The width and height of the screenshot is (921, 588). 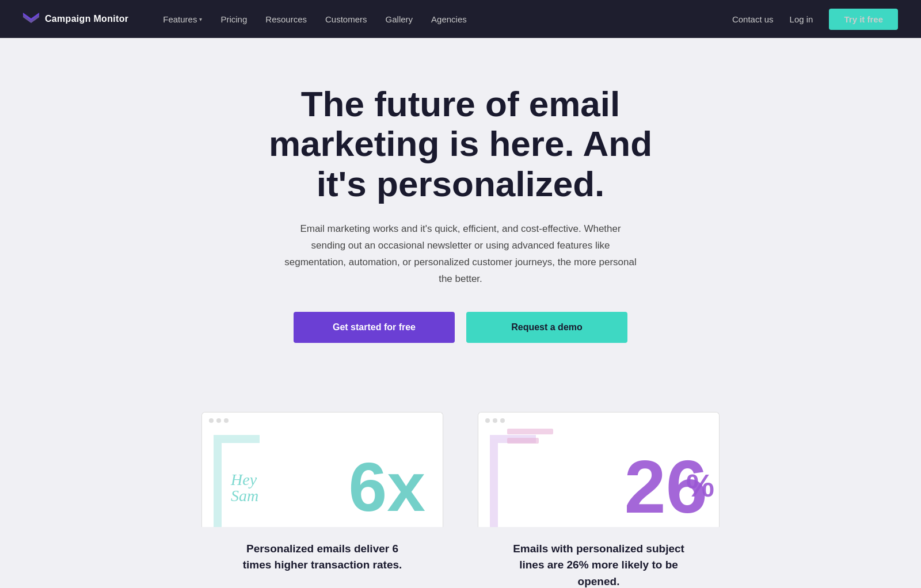 What do you see at coordinates (461, 254) in the screenshot?
I see `hero-subtext: Email marketing works and it's quick, ef…` at bounding box center [461, 254].